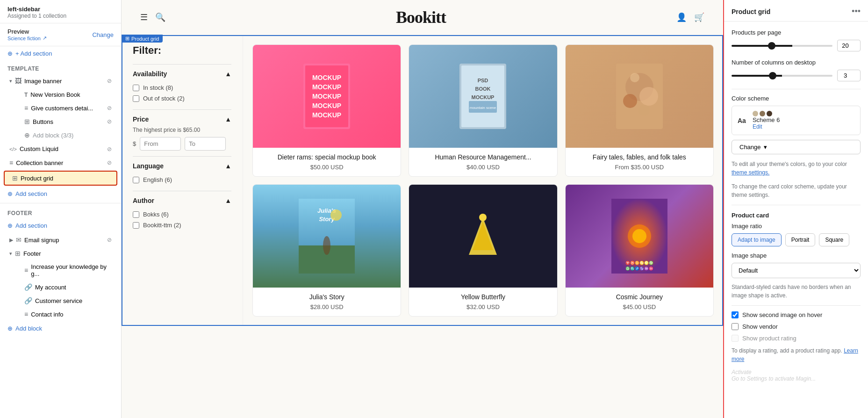  I want to click on ratio-portrait-button: Portrait, so click(800, 240).